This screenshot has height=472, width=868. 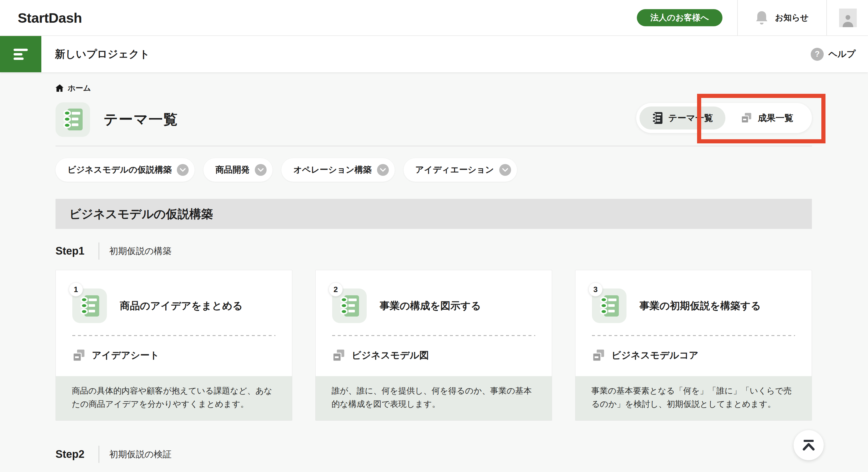 What do you see at coordinates (434, 18) in the screenshot?
I see `top-app-bar: StartDash 法人のお客様へ お知らせ` at bounding box center [434, 18].